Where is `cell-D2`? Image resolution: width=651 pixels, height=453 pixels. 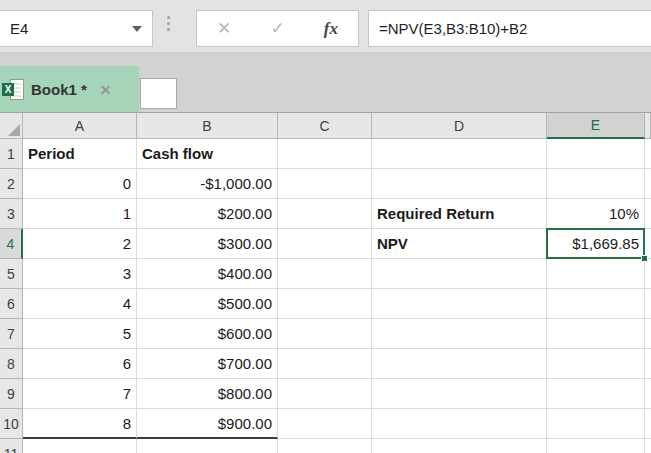
cell-D2 is located at coordinates (460, 184).